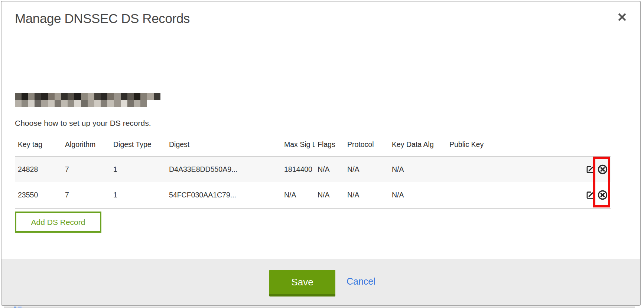 Image resolution: width=644 pixels, height=308 pixels. I want to click on dialog-drop-shadow, so click(319, 307).